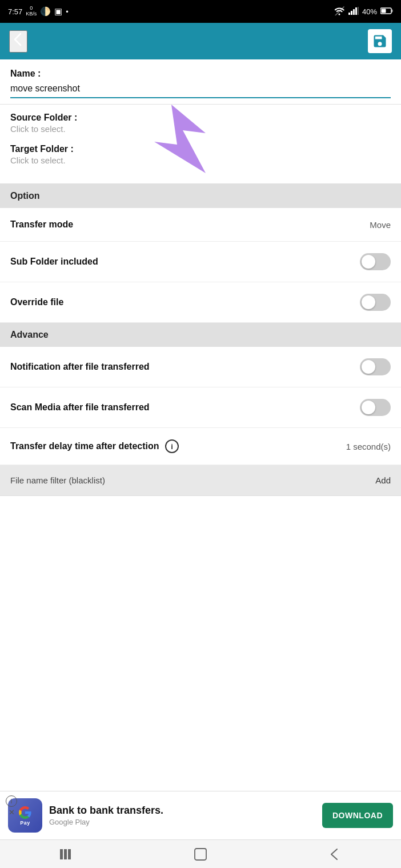 The height and width of the screenshot is (868, 401). What do you see at coordinates (201, 41) in the screenshot?
I see `toolbar` at bounding box center [201, 41].